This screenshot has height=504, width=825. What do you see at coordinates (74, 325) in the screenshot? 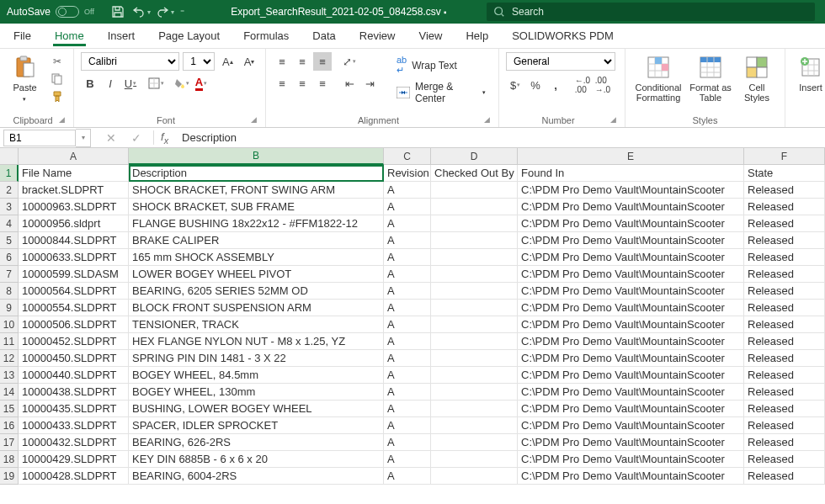
I see `cell-A10: 10000506.SLDPRT` at bounding box center [74, 325].